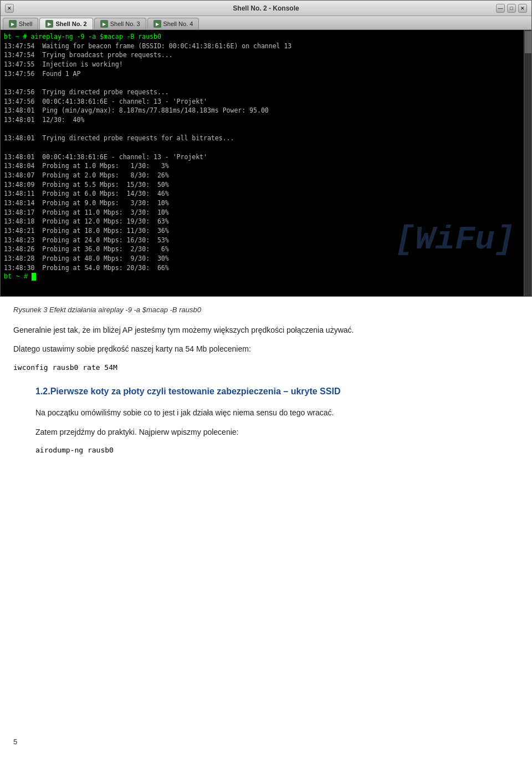 This screenshot has width=532, height=757. I want to click on tab-shell-2: ▶ Shell No. 2, so click(66, 23).